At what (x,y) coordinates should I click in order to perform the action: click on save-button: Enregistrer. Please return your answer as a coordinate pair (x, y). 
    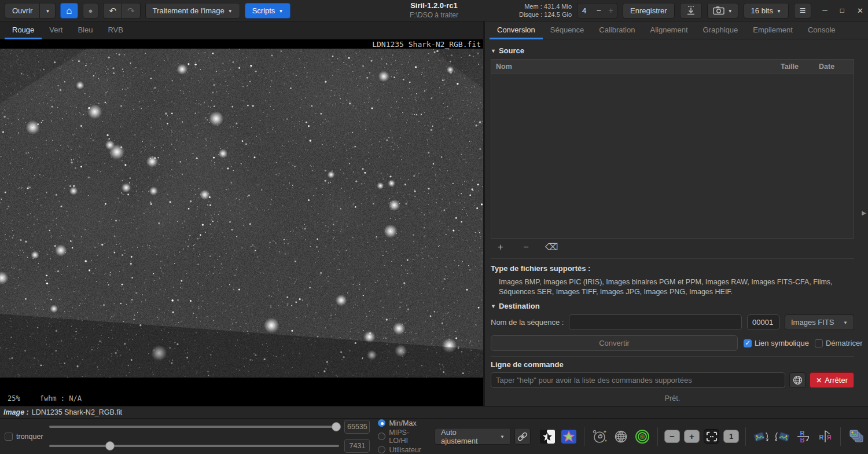
    Looking at the image, I should click on (649, 10).